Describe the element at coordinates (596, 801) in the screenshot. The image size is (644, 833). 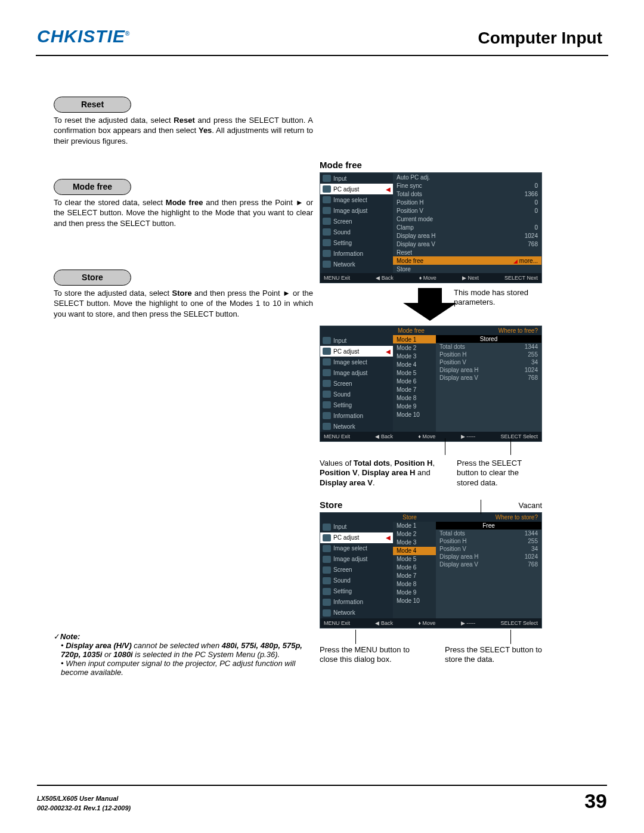
I see `page-number: 39` at that location.